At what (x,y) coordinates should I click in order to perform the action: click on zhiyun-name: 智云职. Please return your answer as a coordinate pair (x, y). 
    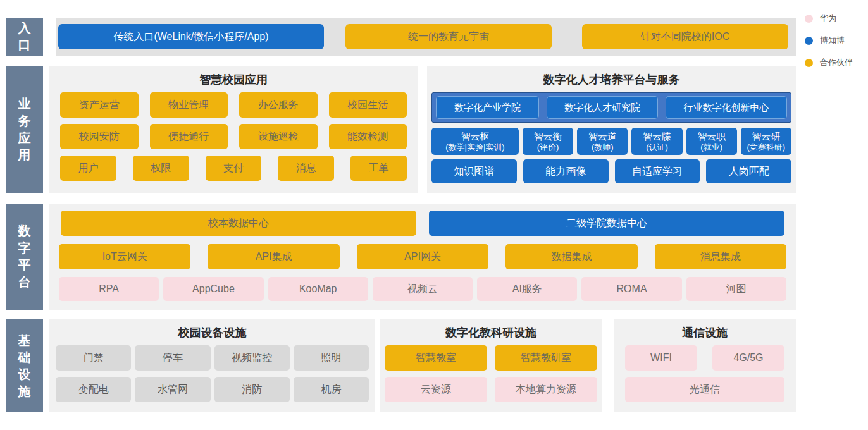
    Looking at the image, I should click on (711, 137).